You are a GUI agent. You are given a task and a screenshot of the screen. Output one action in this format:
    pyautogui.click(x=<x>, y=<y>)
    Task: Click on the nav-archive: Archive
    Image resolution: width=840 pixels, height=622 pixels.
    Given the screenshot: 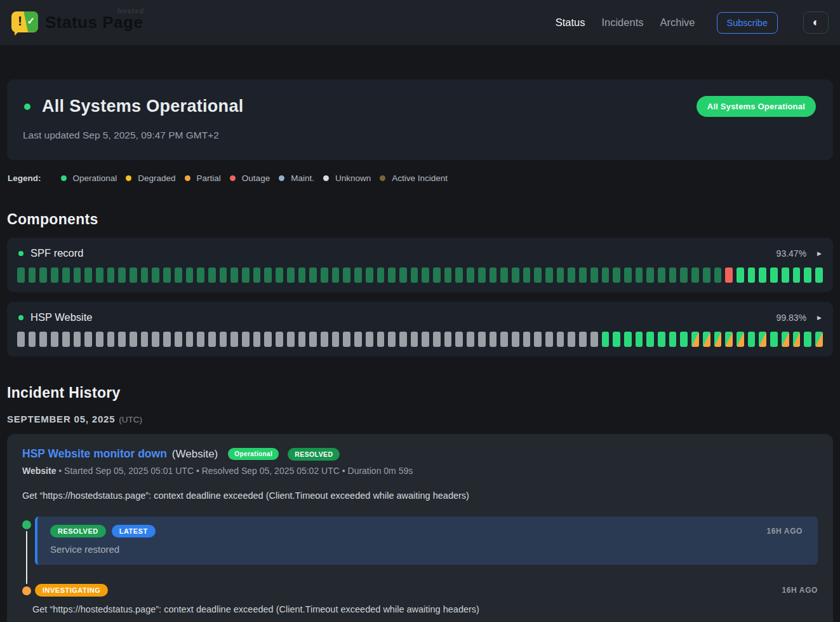 What is the action you would take?
    pyautogui.click(x=677, y=23)
    